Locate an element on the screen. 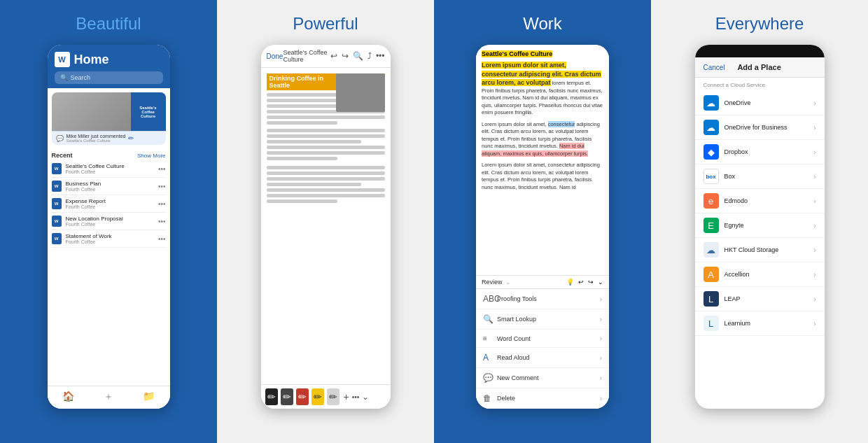  search-doc-icon: 🔍 is located at coordinates (358, 56).